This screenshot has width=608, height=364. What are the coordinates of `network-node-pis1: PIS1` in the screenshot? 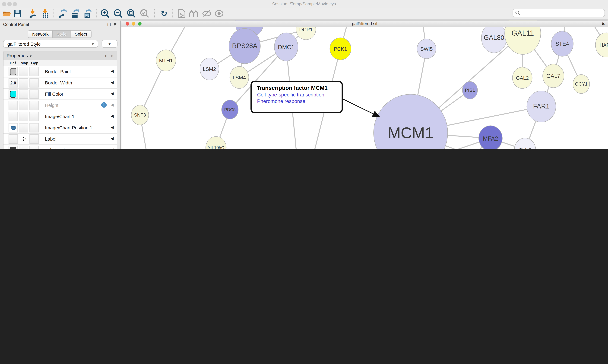 It's located at (470, 90).